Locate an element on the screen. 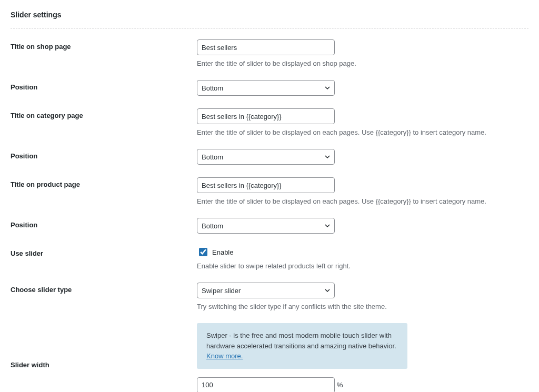 This screenshot has height=392, width=539. row-slider-type: Choose slider type Swiper slider Try swi… is located at coordinates (270, 297).